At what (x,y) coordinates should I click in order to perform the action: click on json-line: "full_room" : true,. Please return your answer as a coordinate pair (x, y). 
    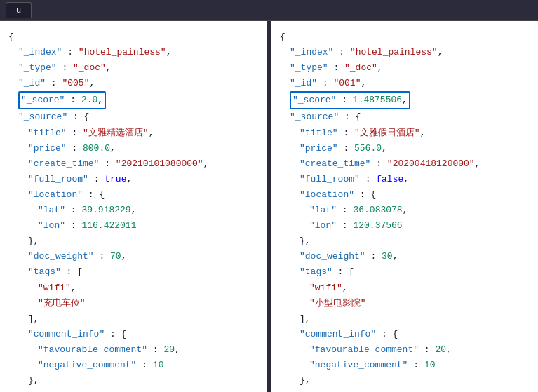
    Looking at the image, I should click on (133, 180).